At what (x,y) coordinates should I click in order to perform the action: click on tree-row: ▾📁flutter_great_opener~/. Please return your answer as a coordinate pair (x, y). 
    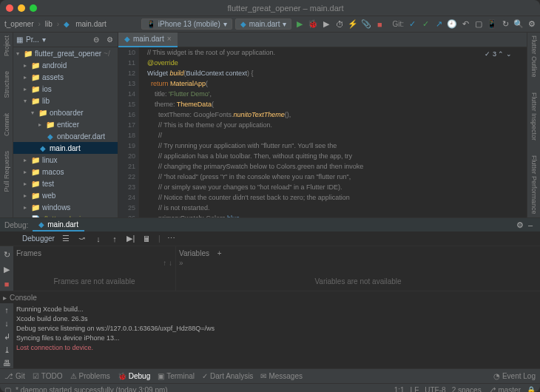
    Looking at the image, I should click on (65, 53).